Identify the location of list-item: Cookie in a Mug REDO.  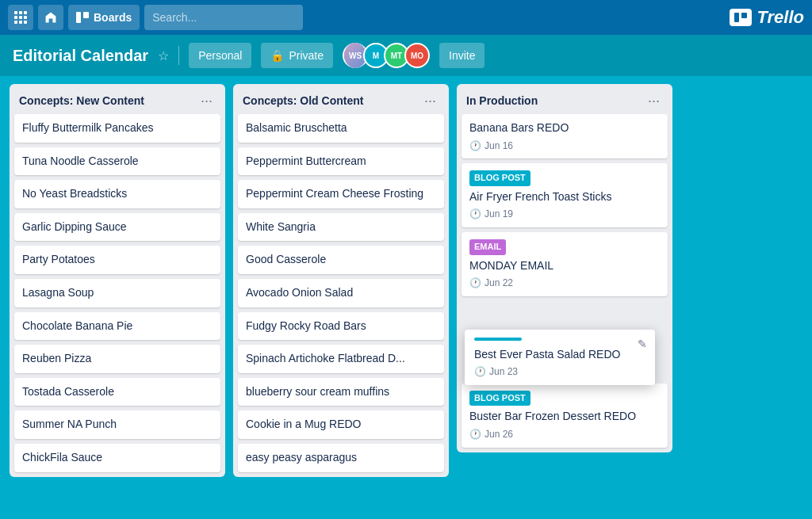
(341, 425).